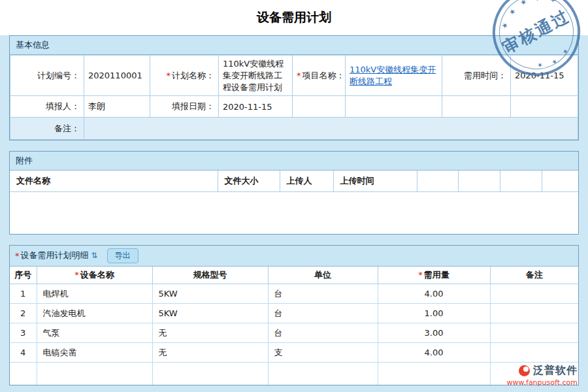  I want to click on details-title: 设备需用计划明细, so click(55, 255).